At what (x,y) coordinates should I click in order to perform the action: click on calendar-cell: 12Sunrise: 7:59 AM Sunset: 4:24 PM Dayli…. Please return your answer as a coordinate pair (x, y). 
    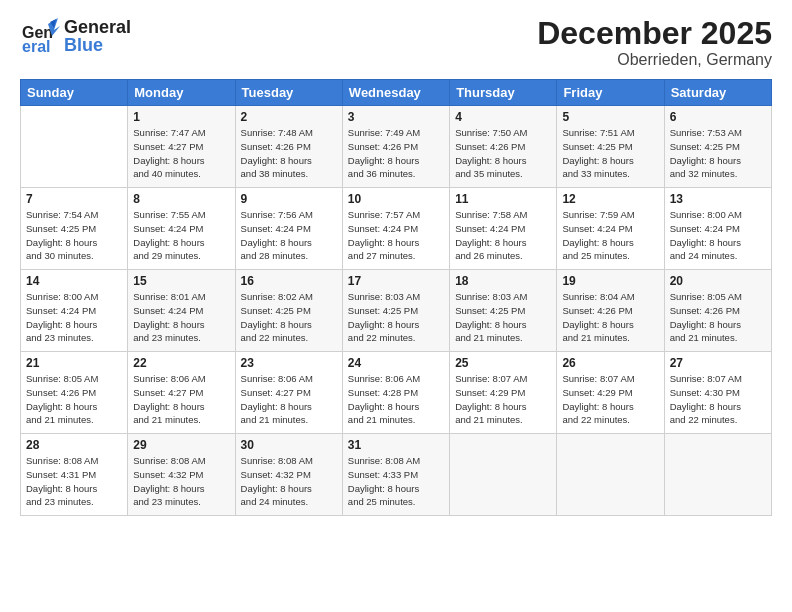
    Looking at the image, I should click on (610, 229).